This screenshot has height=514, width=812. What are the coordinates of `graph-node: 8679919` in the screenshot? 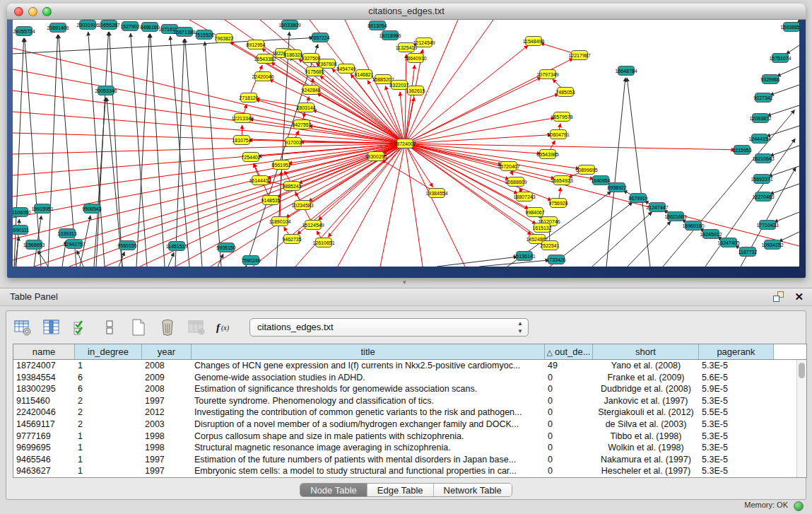 It's located at (637, 198).